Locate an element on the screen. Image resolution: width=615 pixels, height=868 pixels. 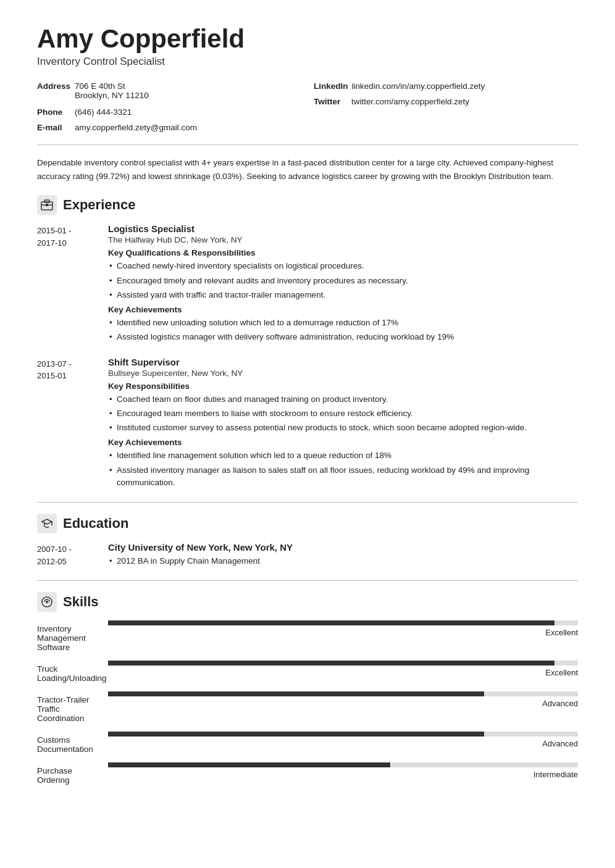
experience-icon is located at coordinates (47, 205).